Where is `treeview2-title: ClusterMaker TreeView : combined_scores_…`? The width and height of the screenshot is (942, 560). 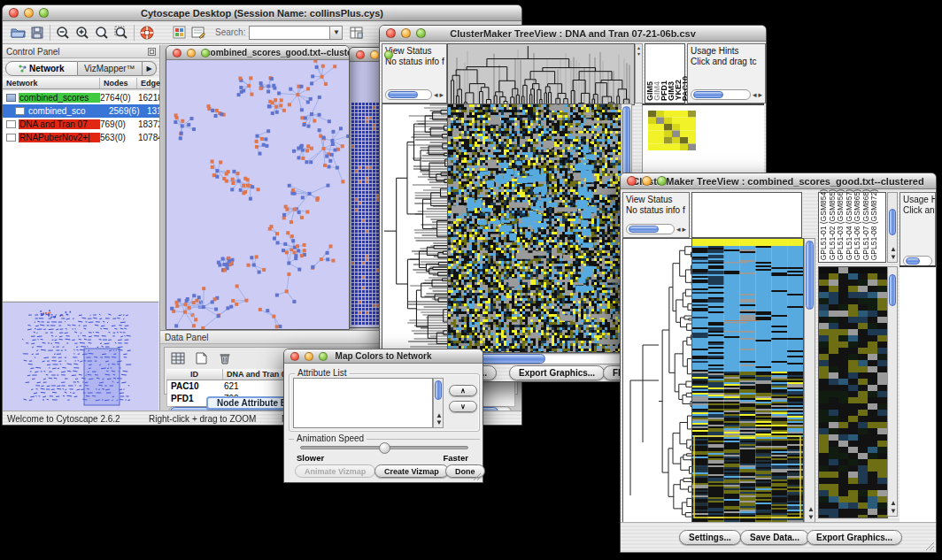
treeview2-title: ClusterMaker TreeView : combined_scores_… is located at coordinates (778, 181).